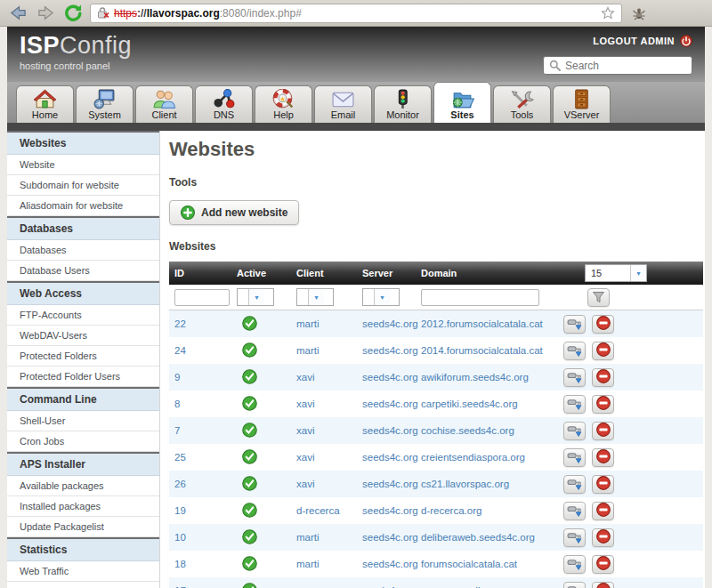 This screenshot has height=588, width=712. Describe the element at coordinates (180, 484) in the screenshot. I see `website-id-link: 26` at that location.